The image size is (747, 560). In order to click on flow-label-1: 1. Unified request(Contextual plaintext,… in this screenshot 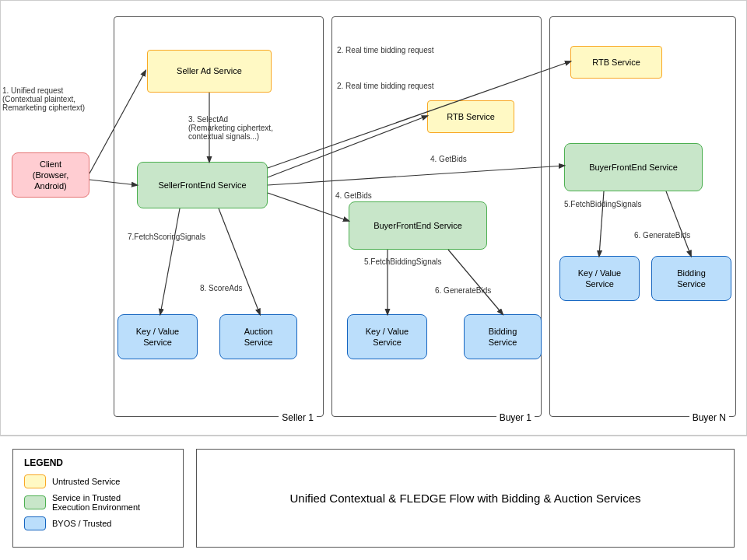, I will do `click(44, 100)`.